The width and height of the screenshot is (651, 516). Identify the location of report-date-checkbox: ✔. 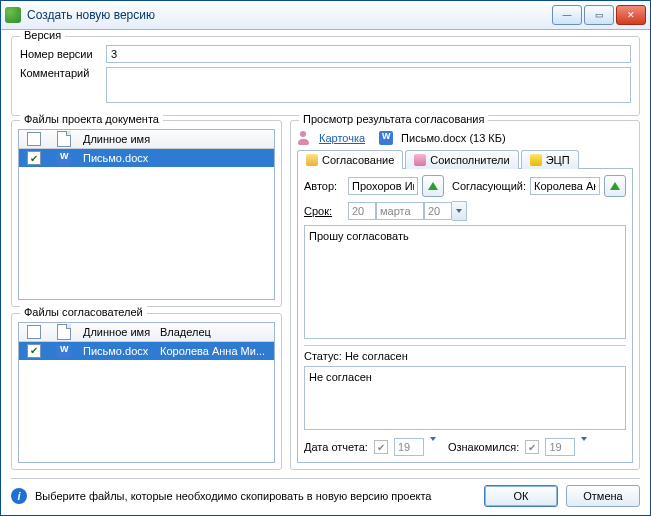
(381, 447).